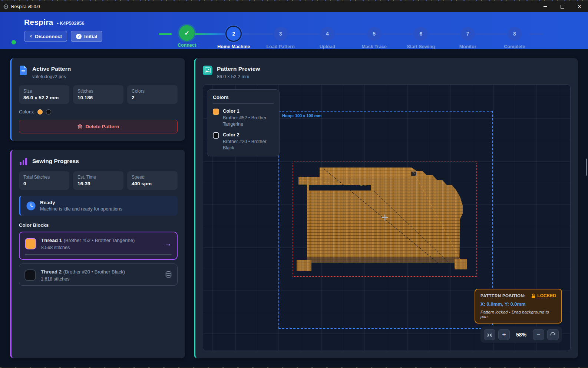  Describe the element at coordinates (44, 180) in the screenshot. I see `stat-total-stitches: Total Stitches 0` at that location.